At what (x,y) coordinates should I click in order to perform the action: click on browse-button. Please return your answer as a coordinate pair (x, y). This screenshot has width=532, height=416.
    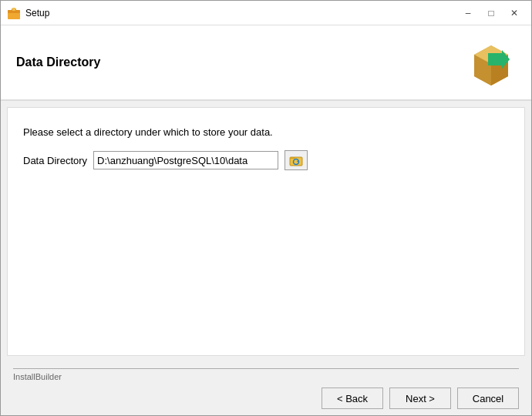
    Looking at the image, I should click on (296, 160).